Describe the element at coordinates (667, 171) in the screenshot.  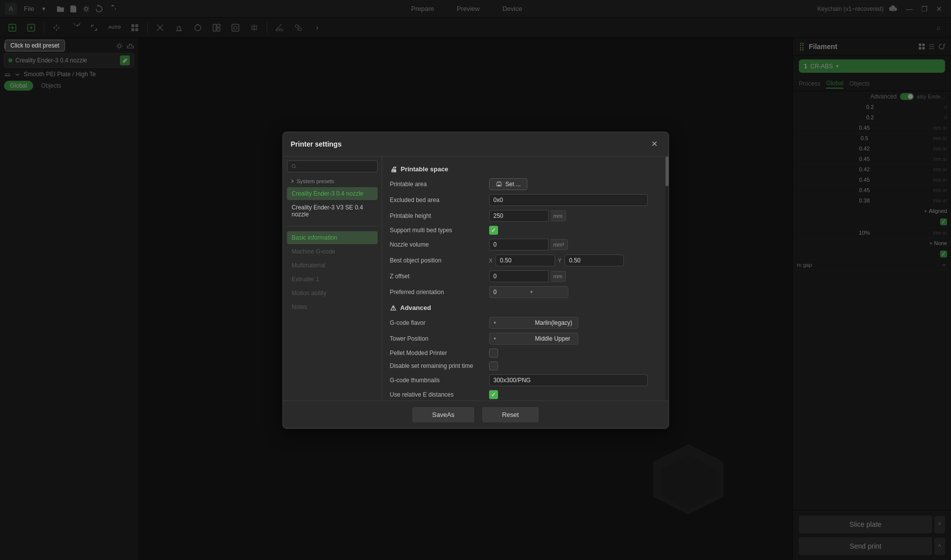
I see `scroll-thumb` at that location.